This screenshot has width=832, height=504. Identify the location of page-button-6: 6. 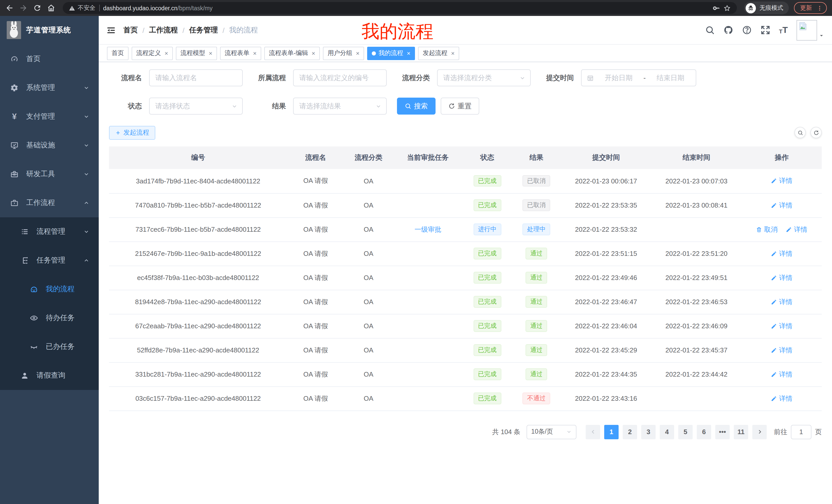
(704, 432).